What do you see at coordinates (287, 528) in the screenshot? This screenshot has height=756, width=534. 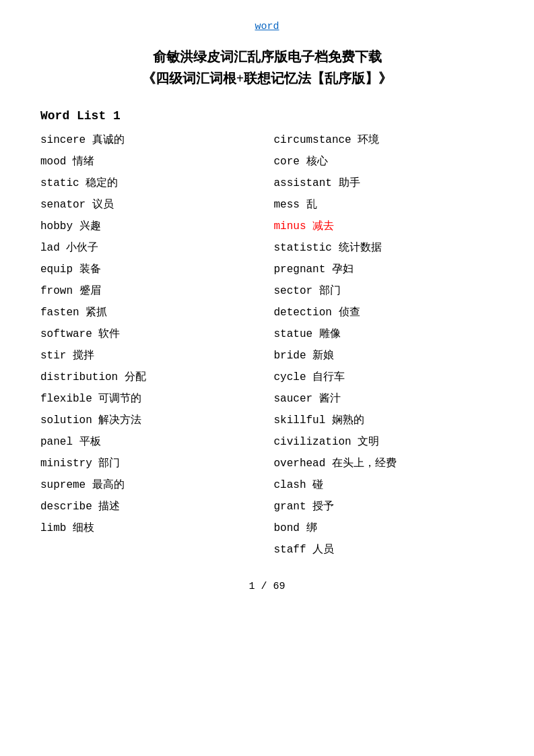 I see `vocab-english: bond` at bounding box center [287, 528].